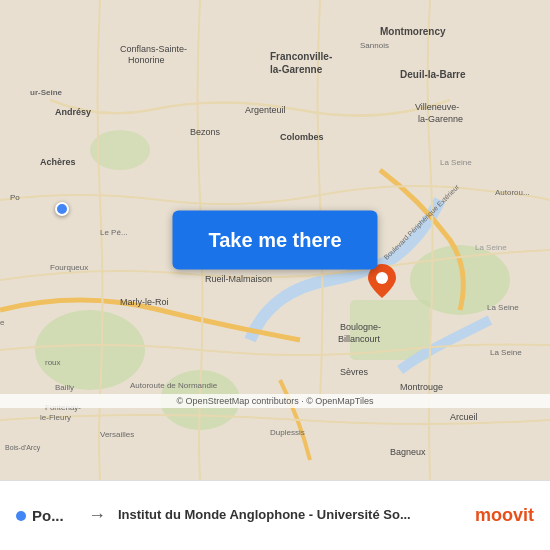 This screenshot has height=550, width=550. What do you see at coordinates (274, 240) in the screenshot?
I see `take-me-there-button: Take me there` at bounding box center [274, 240].